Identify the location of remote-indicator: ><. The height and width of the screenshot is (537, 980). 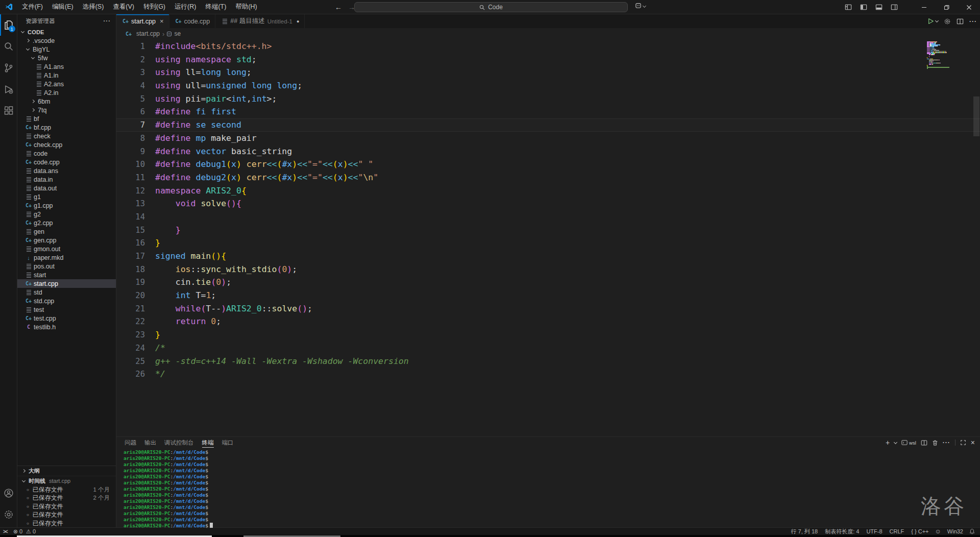
(5, 532).